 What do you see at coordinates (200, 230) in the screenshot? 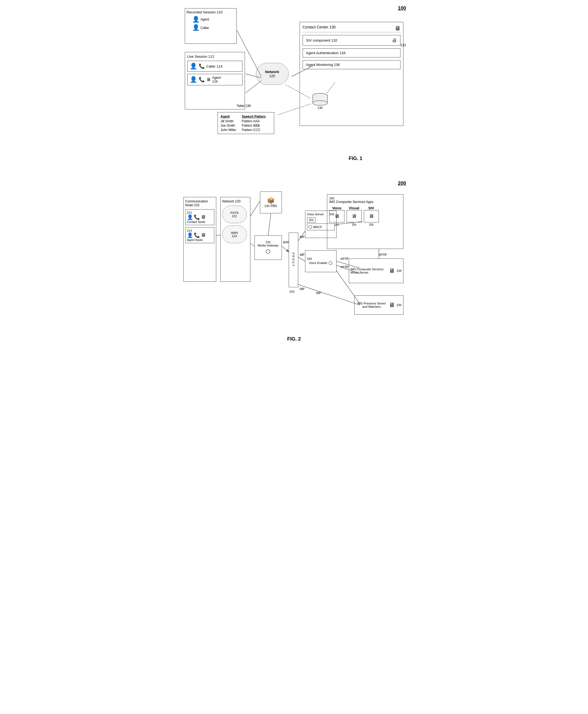
I see `agent-node-ref: 214` at bounding box center [200, 230].